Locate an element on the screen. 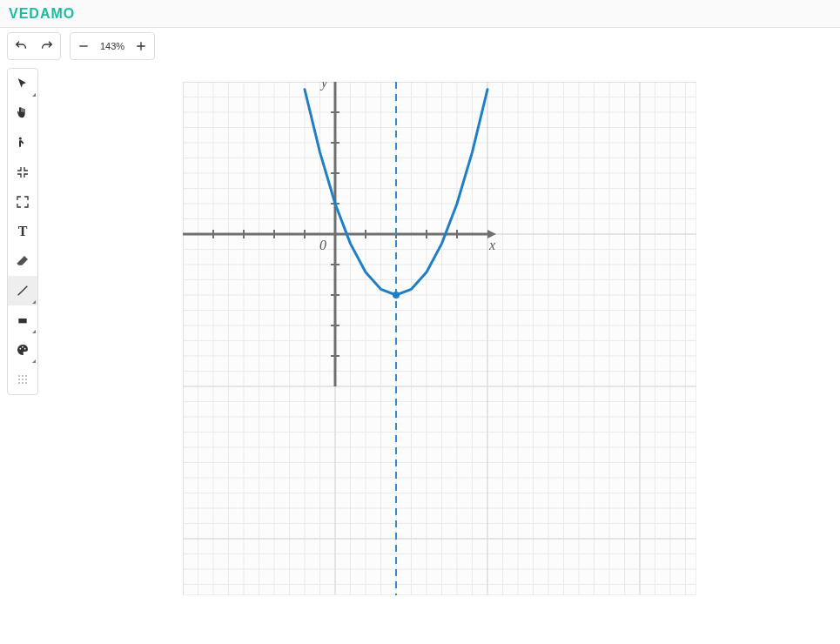 The image size is (840, 644). redo-button is located at coordinates (47, 46).